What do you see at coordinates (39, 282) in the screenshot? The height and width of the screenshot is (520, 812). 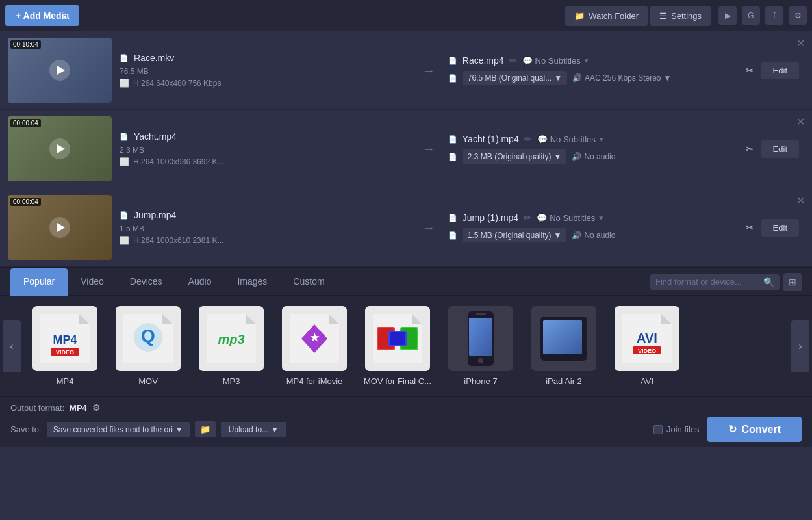 I see `tab-popular: Popular` at bounding box center [39, 282].